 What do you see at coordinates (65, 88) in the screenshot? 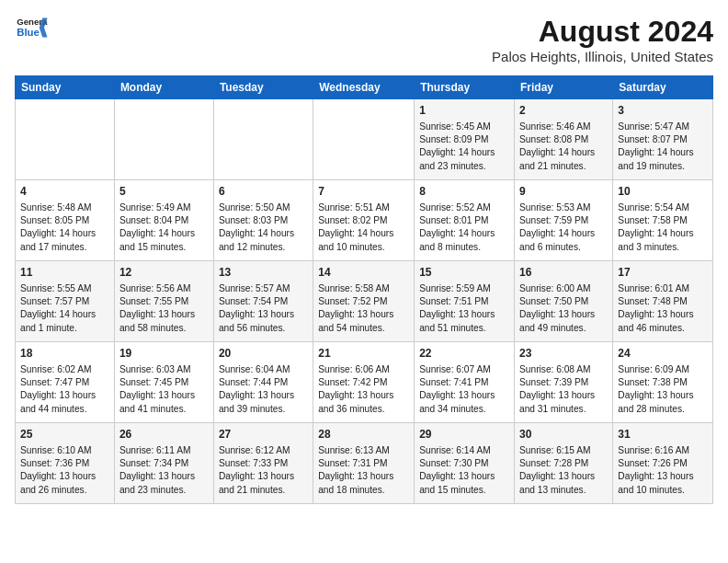
I see `day-header-sunday: Sunday` at bounding box center [65, 88].